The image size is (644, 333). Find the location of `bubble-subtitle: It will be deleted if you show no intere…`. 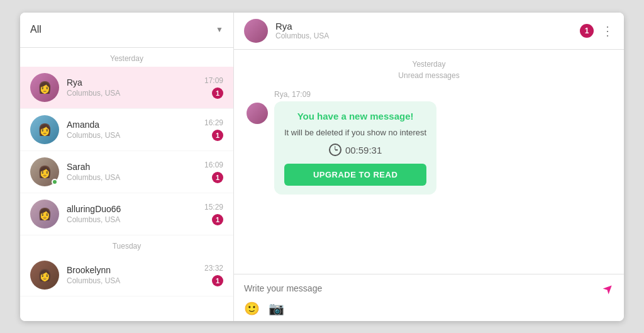

bubble-subtitle: It will be deleted if you show no intere… is located at coordinates (355, 133).